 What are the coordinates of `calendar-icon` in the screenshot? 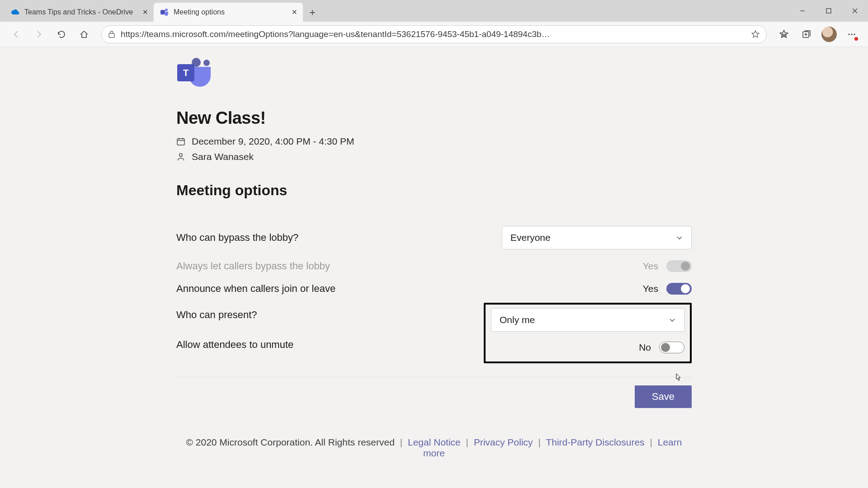 It's located at (181, 141).